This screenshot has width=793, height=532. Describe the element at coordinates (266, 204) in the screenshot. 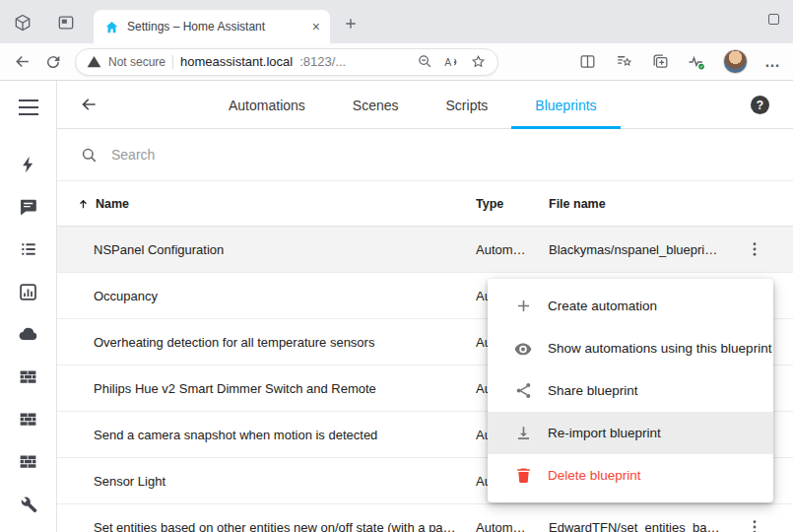

I see `header-name-cell: Name` at that location.